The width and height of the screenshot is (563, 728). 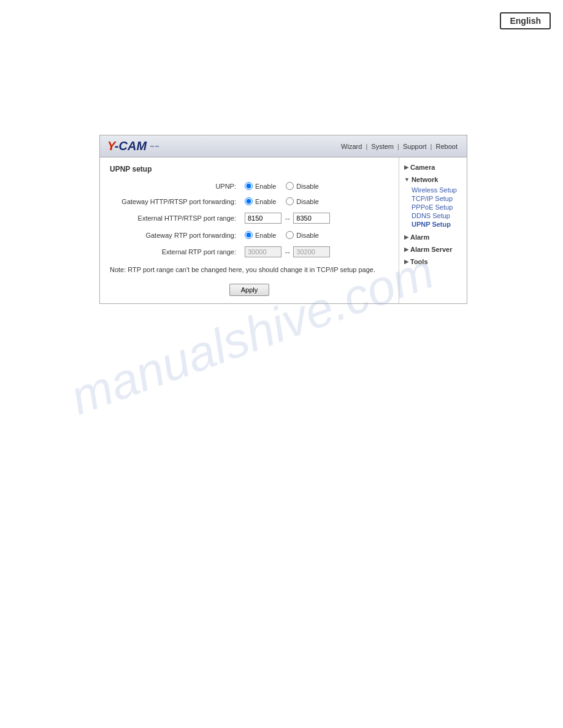 I want to click on external-rtp-label: External RTP port range:, so click(x=177, y=252).